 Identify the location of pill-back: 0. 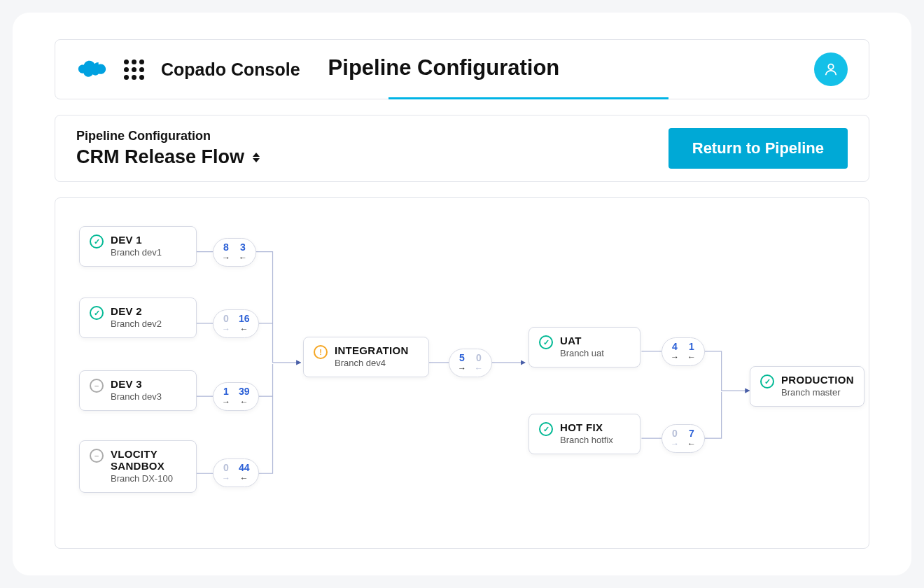
(479, 358).